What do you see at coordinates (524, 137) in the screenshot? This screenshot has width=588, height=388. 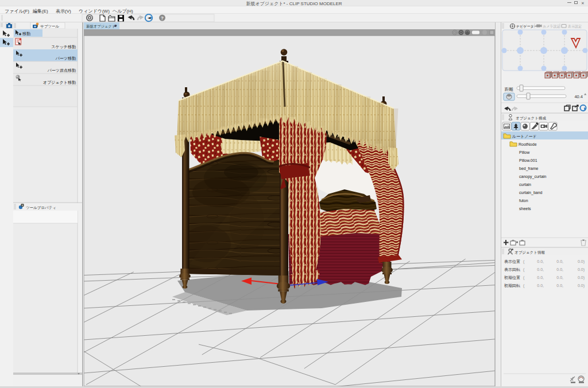 I see `svg-text: ルートノード` at bounding box center [524, 137].